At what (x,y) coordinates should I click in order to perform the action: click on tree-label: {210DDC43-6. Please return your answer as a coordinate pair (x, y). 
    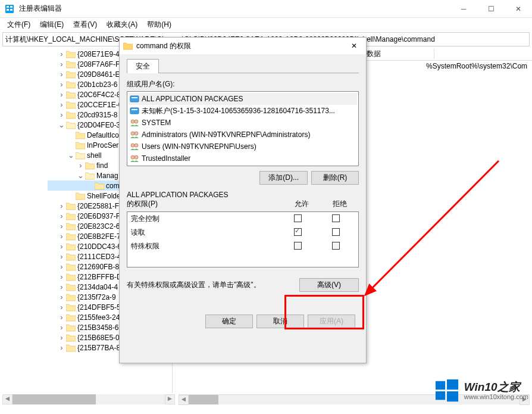
    Looking at the image, I should click on (99, 247).